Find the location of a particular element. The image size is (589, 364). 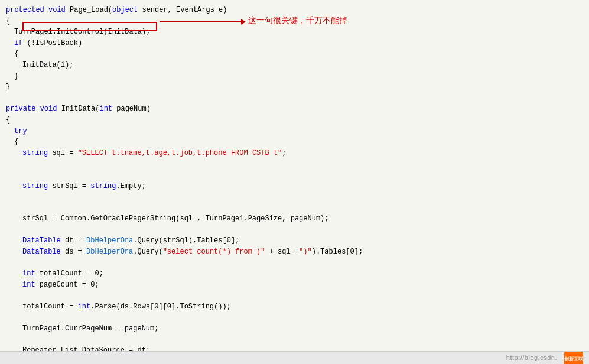

logo-area: 创新互联 is located at coordinates (574, 358).